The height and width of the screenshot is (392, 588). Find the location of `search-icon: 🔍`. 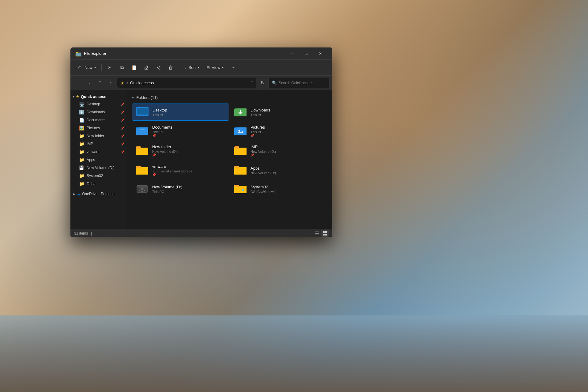

search-icon: 🔍 is located at coordinates (274, 83).